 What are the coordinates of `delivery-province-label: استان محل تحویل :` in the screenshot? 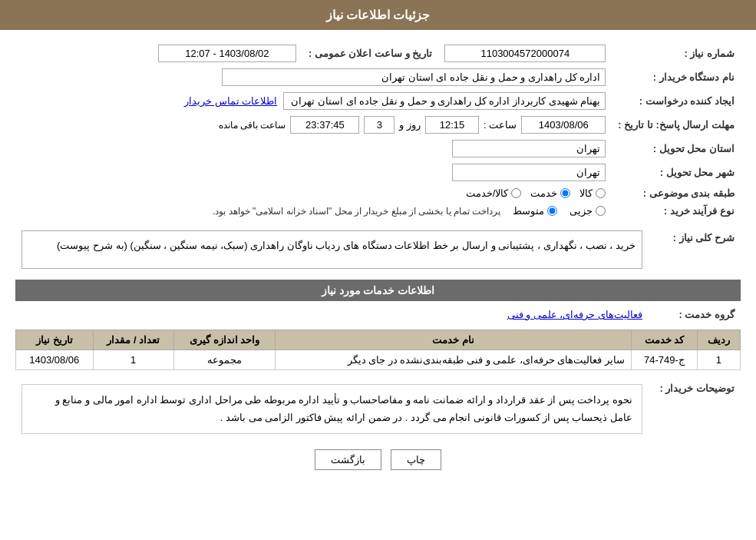 It's located at (676, 149).